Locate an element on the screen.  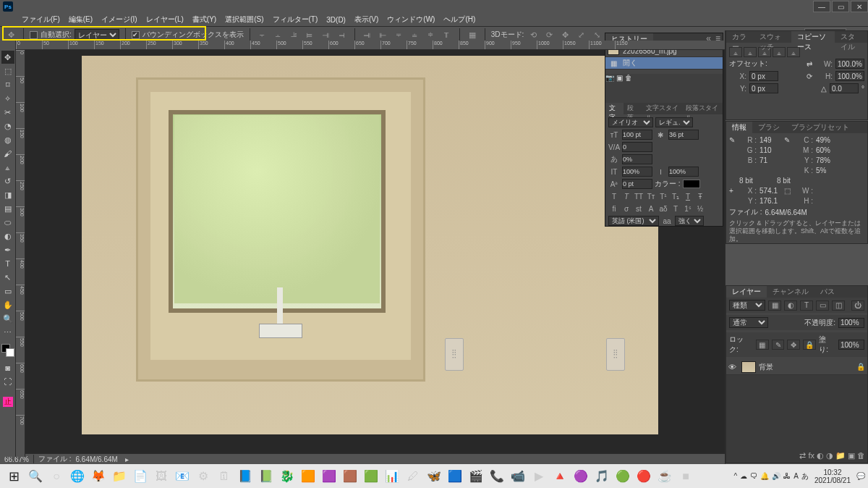
taskbar-app-icon: 🟧 is located at coordinates (308, 476).